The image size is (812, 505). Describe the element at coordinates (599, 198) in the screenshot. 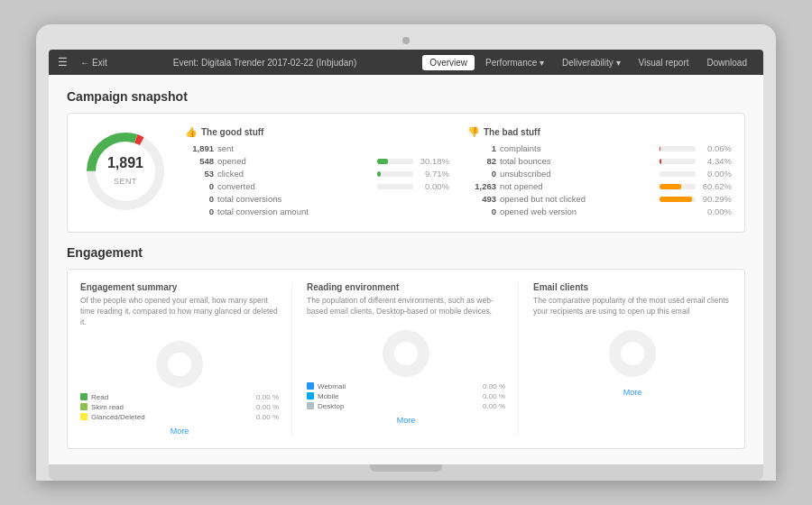

I see `stat-row: 493 opened but not clicked 90.29%` at that location.